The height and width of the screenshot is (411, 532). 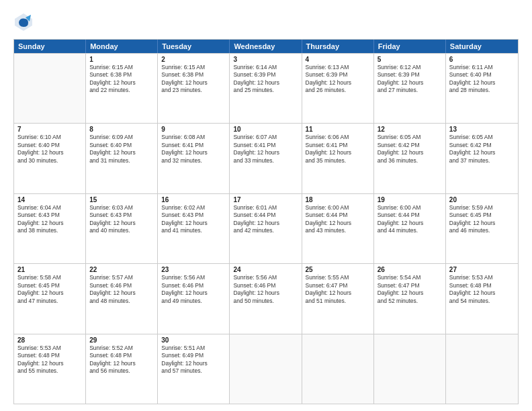 What do you see at coordinates (265, 270) in the screenshot?
I see `day-number: 24` at bounding box center [265, 270].